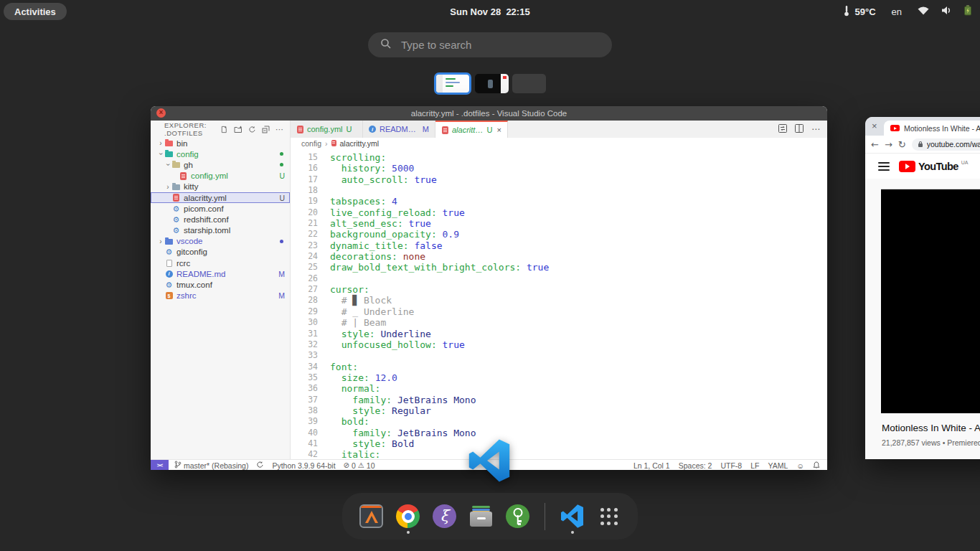  I want to click on tab-git-badge: U, so click(490, 130).